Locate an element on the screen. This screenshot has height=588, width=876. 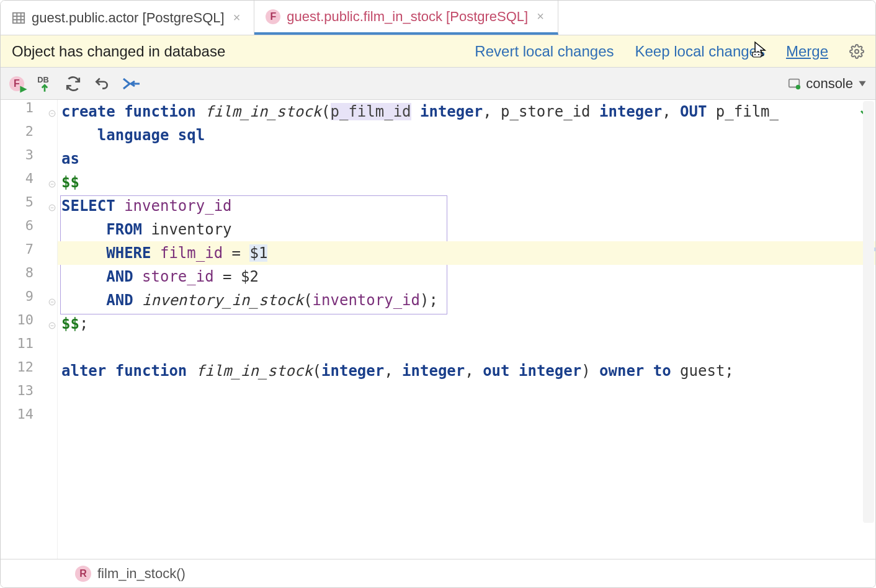
gutter-line: 13 is located at coordinates (29, 394).